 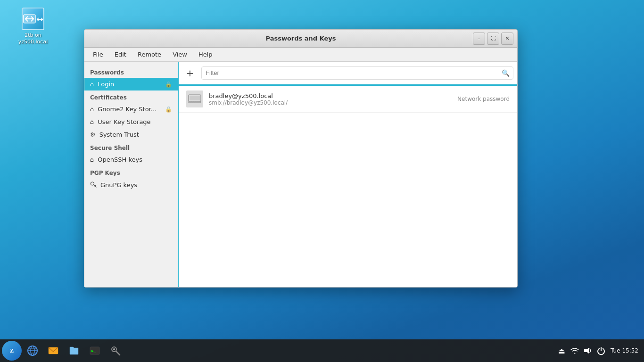 I want to click on sidebar-label-system-trust: System Trust, so click(x=136, y=135).